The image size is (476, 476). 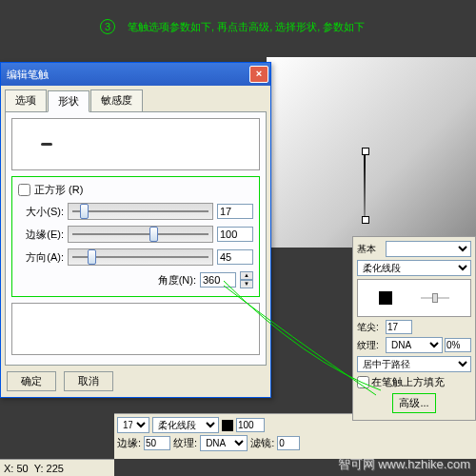 What do you see at coordinates (263, 444) in the screenshot?
I see `bottom-filter-label: 滤镜:` at bounding box center [263, 444].